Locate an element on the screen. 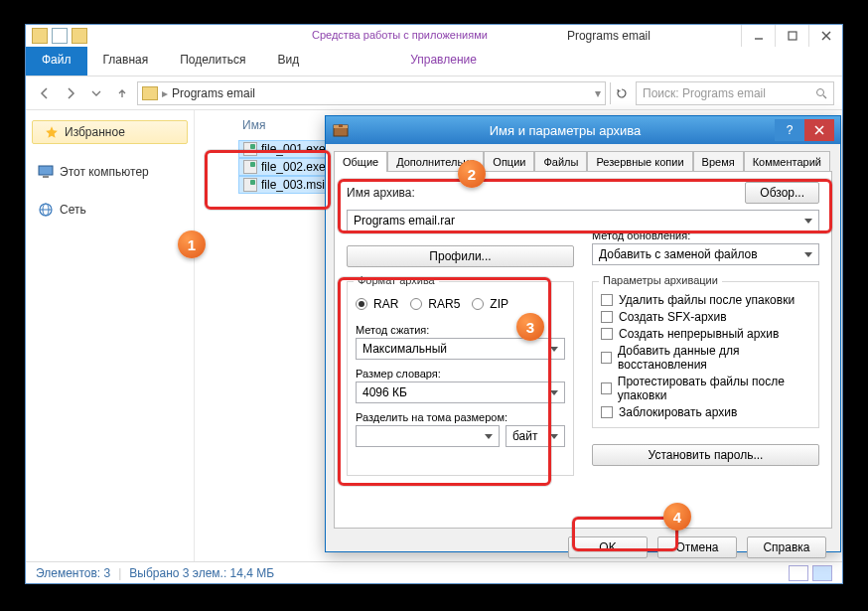 Image resolution: width=868 pixels, height=611 pixels. params-group: Параметры архивации Удалить файлы после … is located at coordinates (705, 355).